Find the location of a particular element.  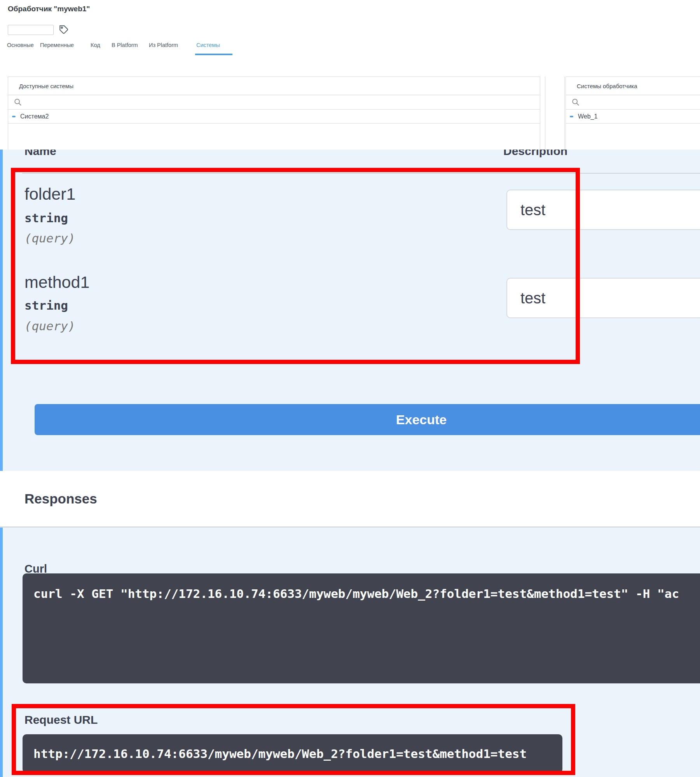

param-type-folder1: string is located at coordinates (46, 218).